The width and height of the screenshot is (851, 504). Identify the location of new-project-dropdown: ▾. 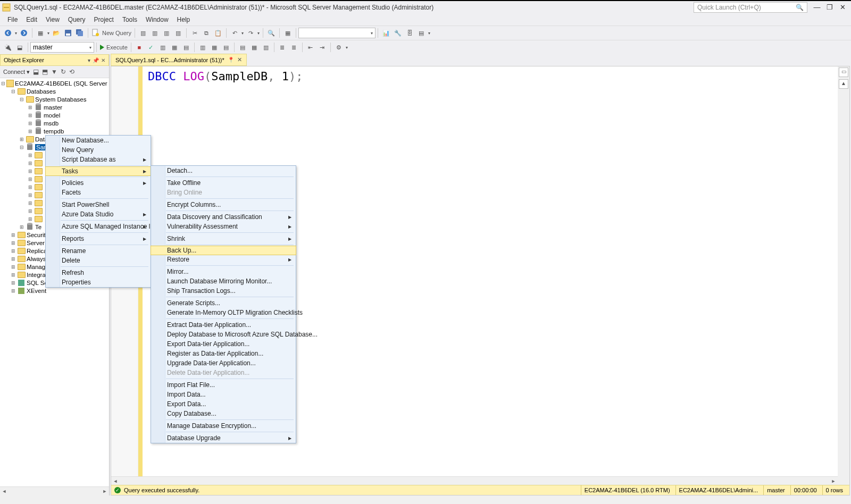
(48, 33).